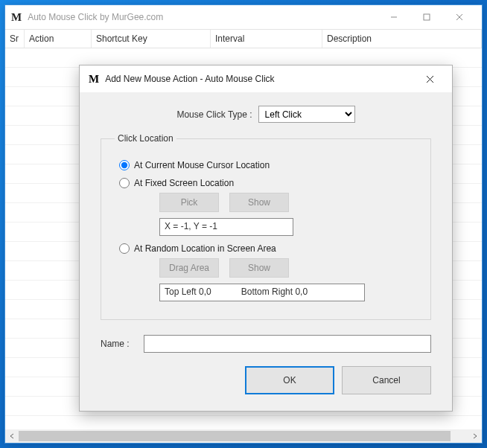  What do you see at coordinates (259, 202) in the screenshot?
I see `show-fixed-button: Show` at bounding box center [259, 202].